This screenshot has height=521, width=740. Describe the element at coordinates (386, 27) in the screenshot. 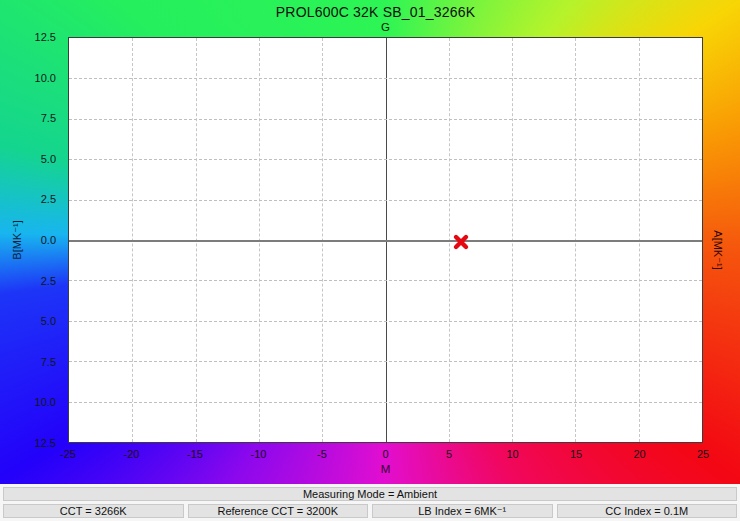

I see `axis-label-green: G` at that location.